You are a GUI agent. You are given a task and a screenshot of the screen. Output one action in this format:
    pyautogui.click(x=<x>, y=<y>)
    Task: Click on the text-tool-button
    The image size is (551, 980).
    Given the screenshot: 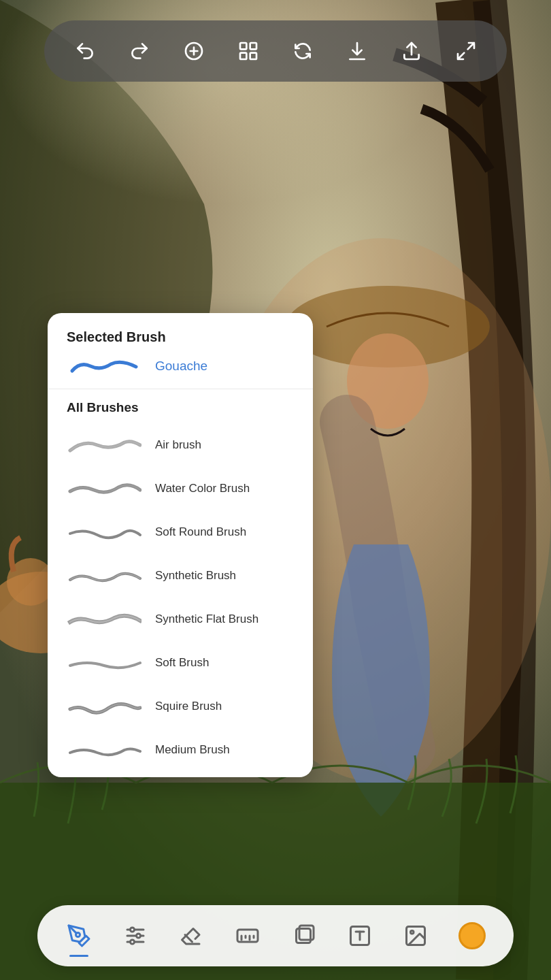 What is the action you would take?
    pyautogui.click(x=360, y=936)
    